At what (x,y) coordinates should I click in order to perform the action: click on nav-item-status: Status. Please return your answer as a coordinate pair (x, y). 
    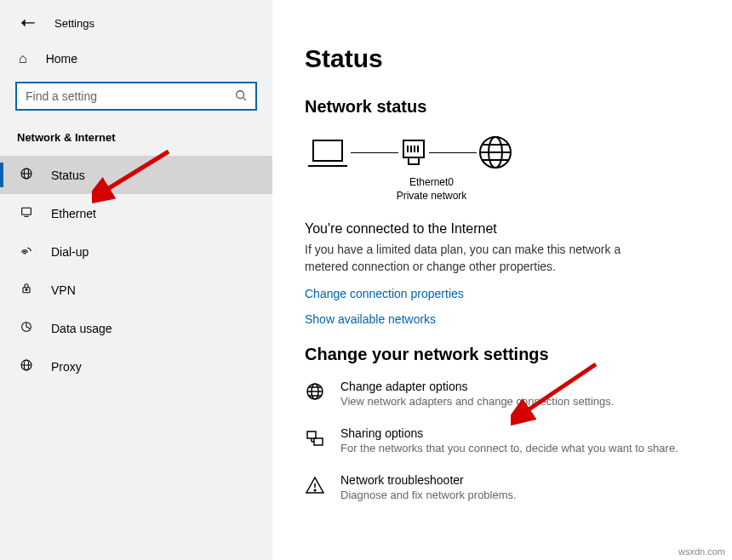
    Looking at the image, I should click on (136, 175).